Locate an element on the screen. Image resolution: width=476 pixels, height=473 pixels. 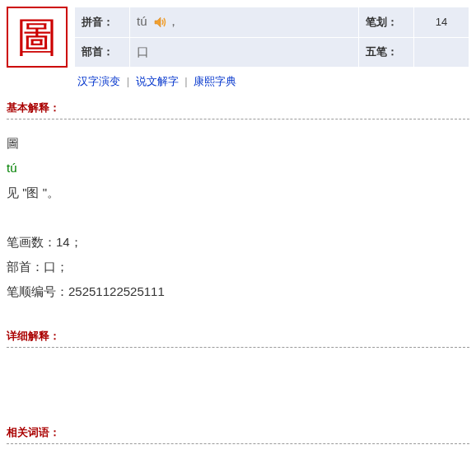
content-radical: 部首：口； is located at coordinates (238, 267).